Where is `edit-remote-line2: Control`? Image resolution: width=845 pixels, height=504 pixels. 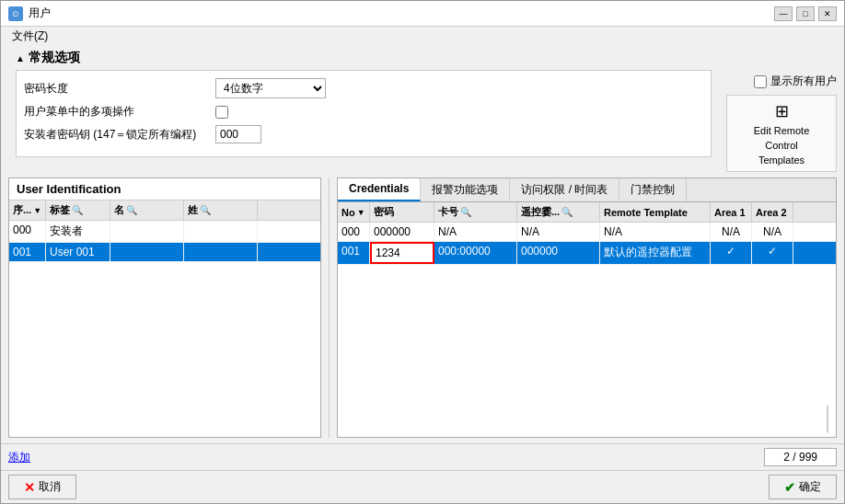
edit-remote-line2: Control is located at coordinates (781, 145).